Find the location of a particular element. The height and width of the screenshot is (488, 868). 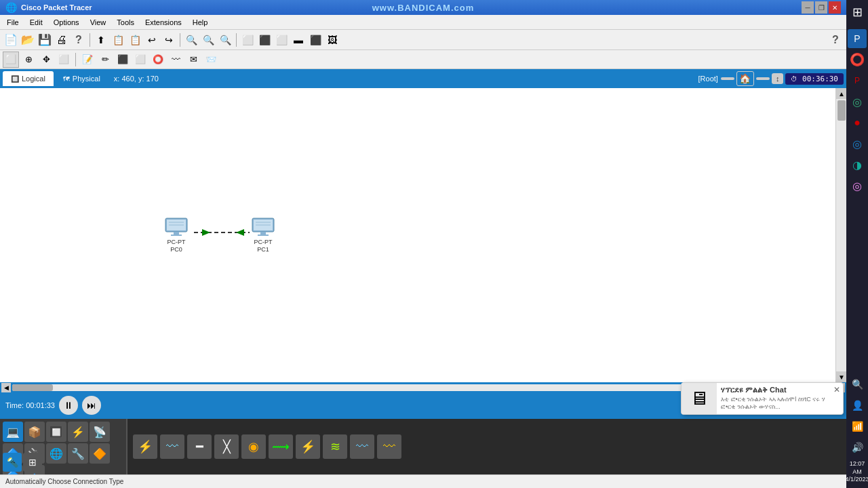

tb-scroll: ⬛ is located at coordinates (315, 40).